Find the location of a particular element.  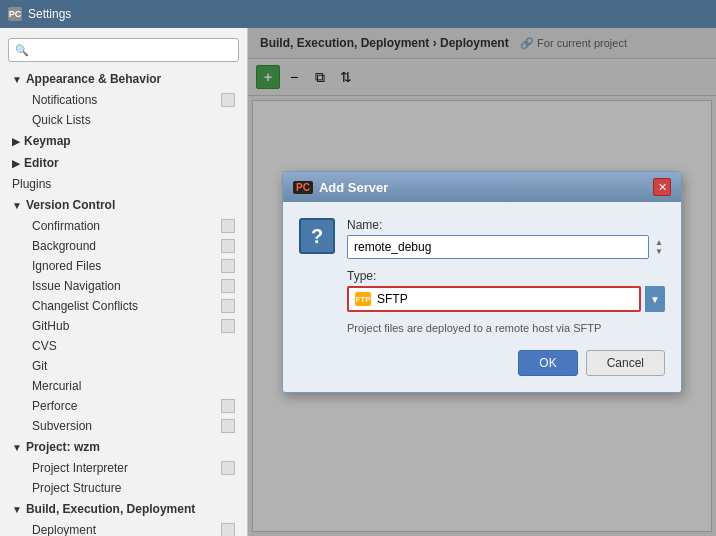

window-title: Settings is located at coordinates (50, 14).